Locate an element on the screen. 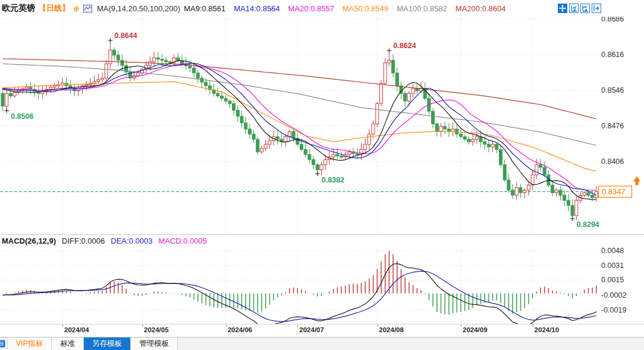  symbol-name: 欧元英镑 is located at coordinates (18, 8).